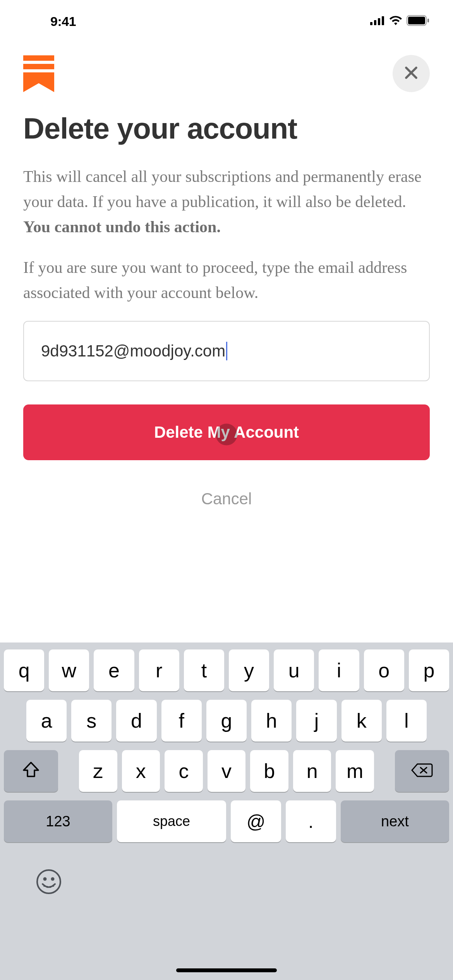  I want to click on key-f: f, so click(182, 721).